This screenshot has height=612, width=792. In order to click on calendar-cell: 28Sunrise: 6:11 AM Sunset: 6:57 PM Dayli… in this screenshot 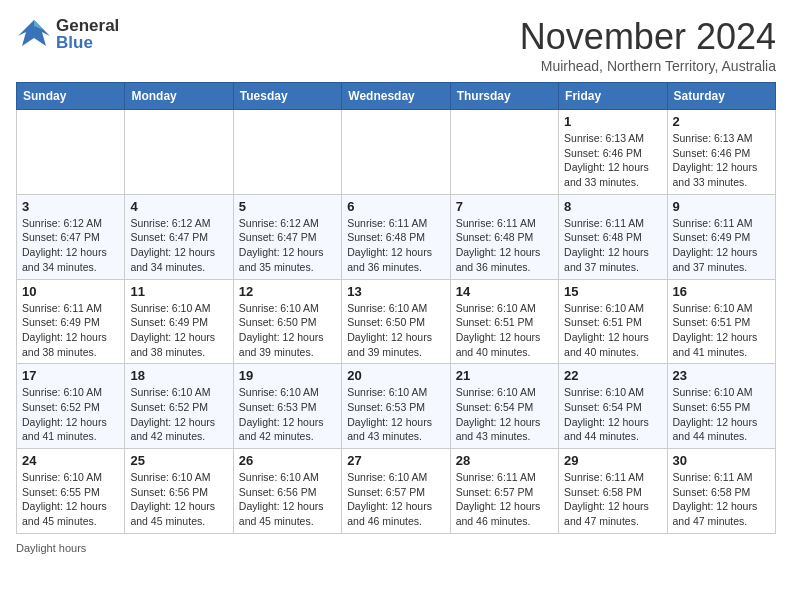, I will do `click(504, 492)`.